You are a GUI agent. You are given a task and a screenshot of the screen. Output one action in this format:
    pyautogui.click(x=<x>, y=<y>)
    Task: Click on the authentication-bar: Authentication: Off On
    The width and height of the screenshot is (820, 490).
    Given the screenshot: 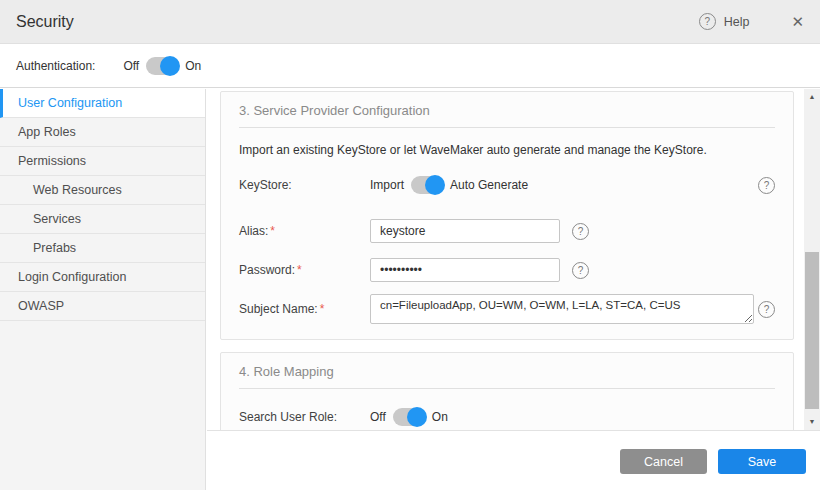 What is the action you would take?
    pyautogui.click(x=410, y=66)
    